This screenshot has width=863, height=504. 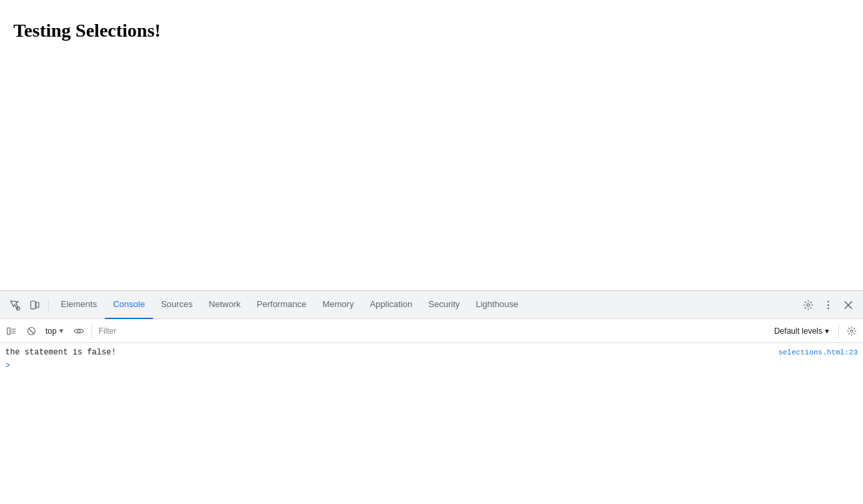 I want to click on context-selector-arrow: ▼, so click(x=61, y=331).